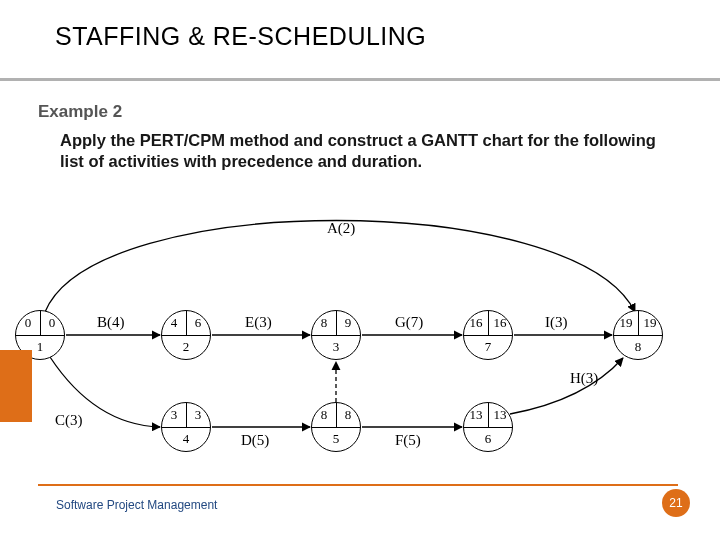 The height and width of the screenshot is (540, 720). I want to click on node-8-id: 8, so click(638, 347).